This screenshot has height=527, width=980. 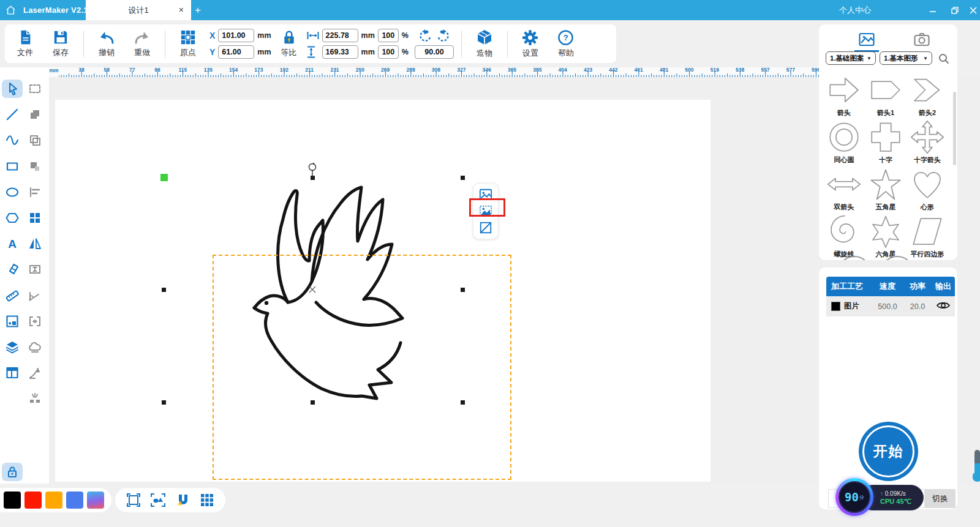 I want to click on height-input: 169.33, so click(x=341, y=52).